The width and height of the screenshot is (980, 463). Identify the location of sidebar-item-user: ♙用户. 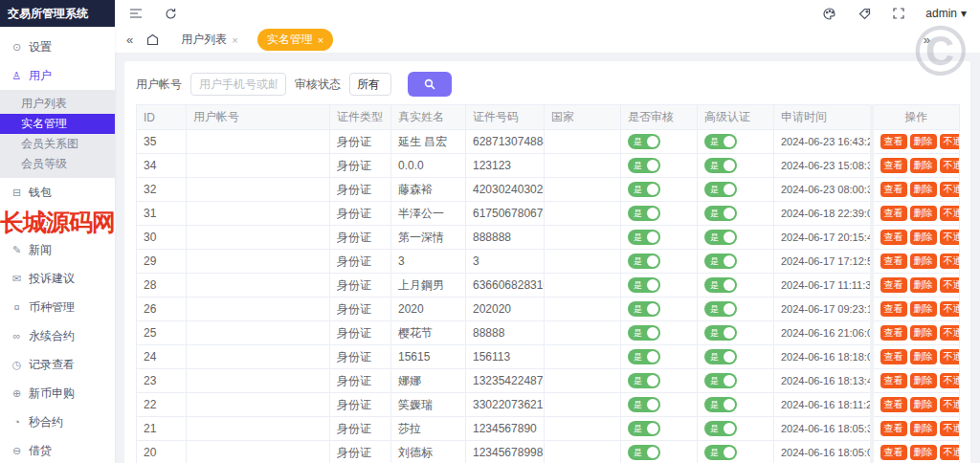
(57, 76).